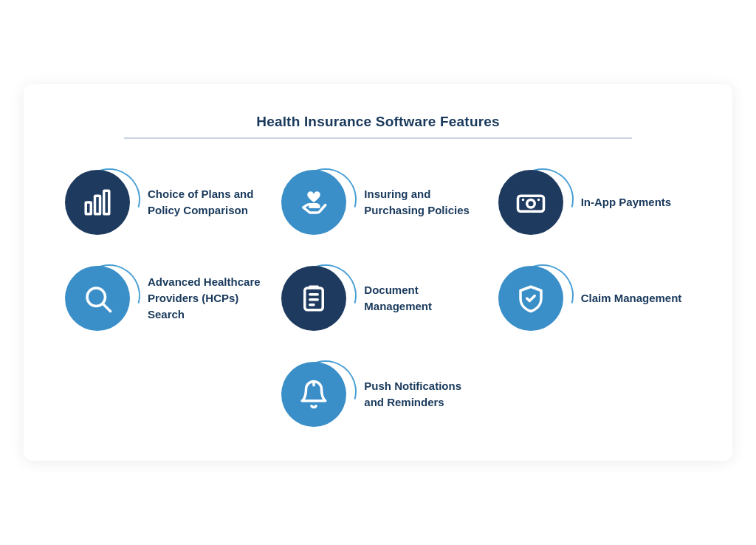  Describe the element at coordinates (97, 202) in the screenshot. I see `bar-chart-icon` at that location.